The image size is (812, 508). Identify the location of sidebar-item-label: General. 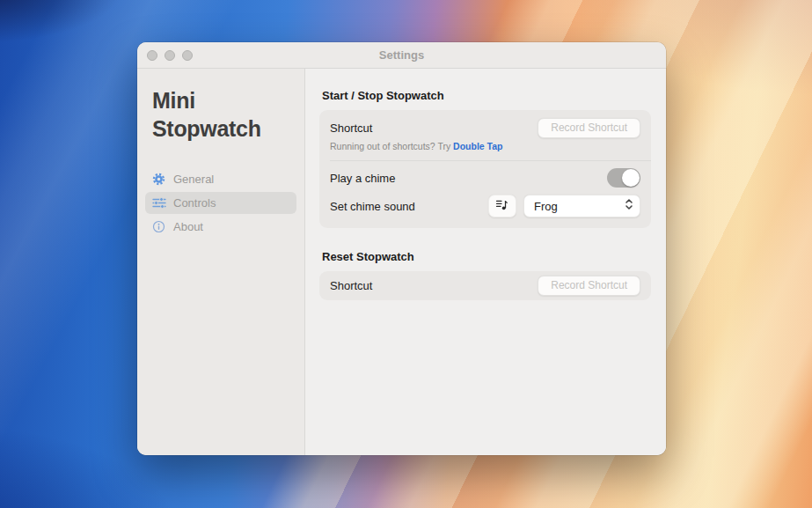
(194, 180).